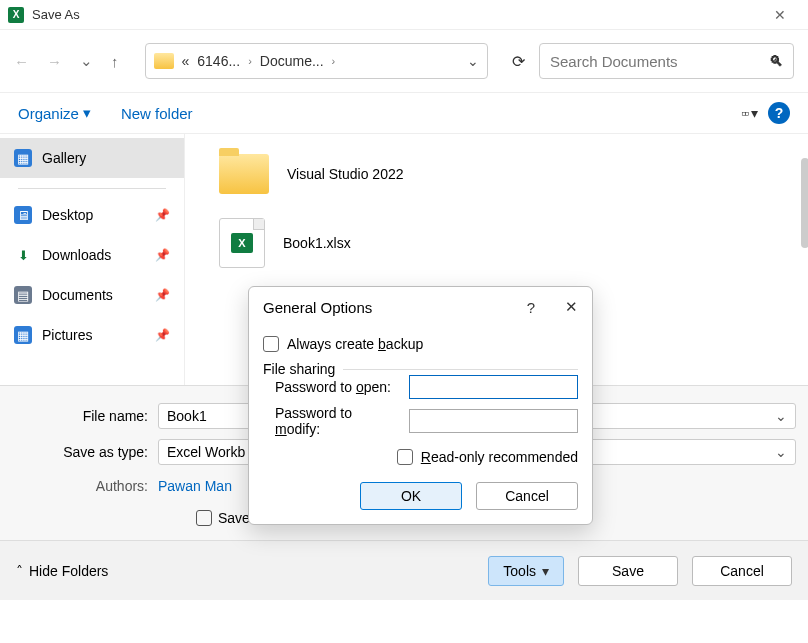 This screenshot has height=643, width=808. I want to click on save-thumbnail-checkbox, so click(204, 518).